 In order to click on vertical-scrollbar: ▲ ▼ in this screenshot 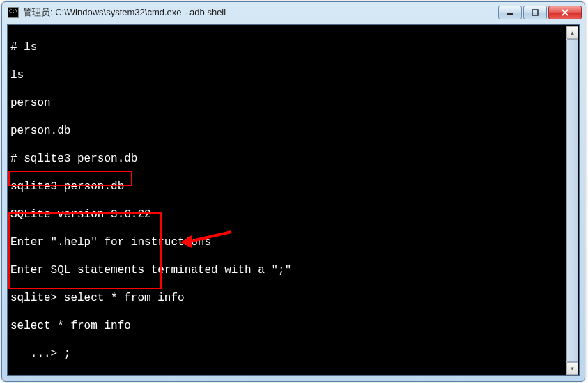, I will do `click(572, 201)`.